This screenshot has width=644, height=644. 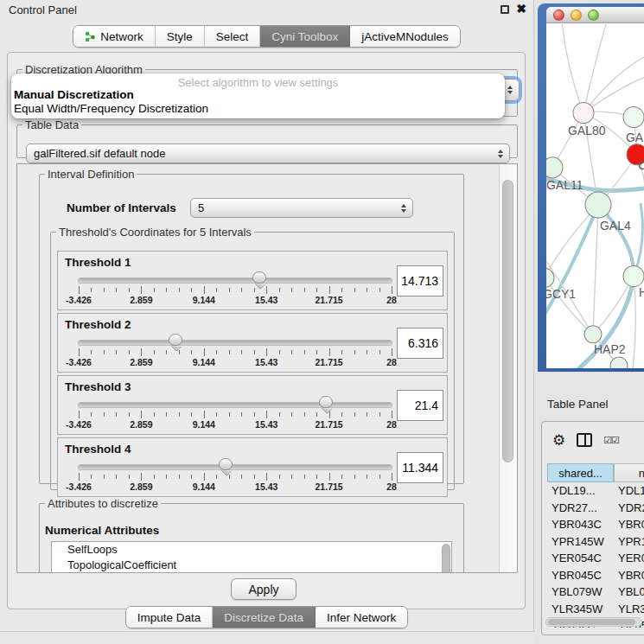 I want to click on algorithm-popup-item: Manual Discretization, so click(x=258, y=95).